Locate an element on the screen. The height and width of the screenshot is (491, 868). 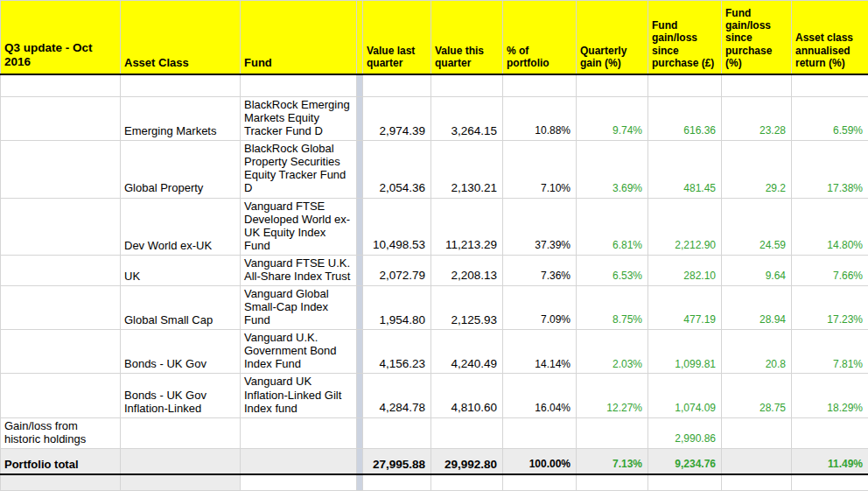
cell-fund-name: Vanguard FTSE Developed World ex-UK Equi… is located at coordinates (299, 226).